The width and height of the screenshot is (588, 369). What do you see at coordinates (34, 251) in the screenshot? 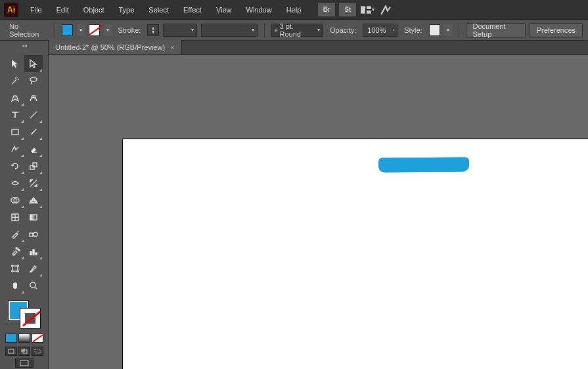
I see `column-graph-tool` at bounding box center [34, 251].